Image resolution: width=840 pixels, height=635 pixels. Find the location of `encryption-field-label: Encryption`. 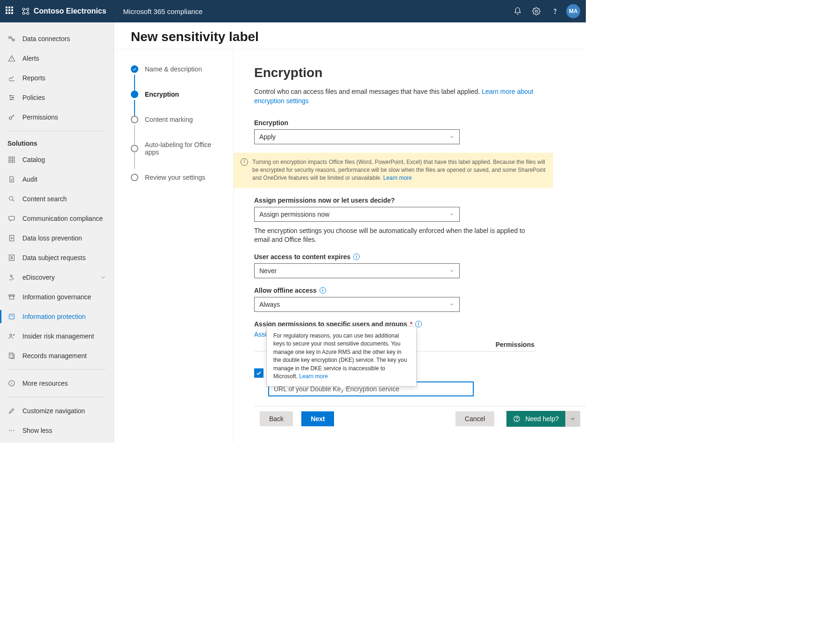

encryption-field-label: Encryption is located at coordinates (397, 123).